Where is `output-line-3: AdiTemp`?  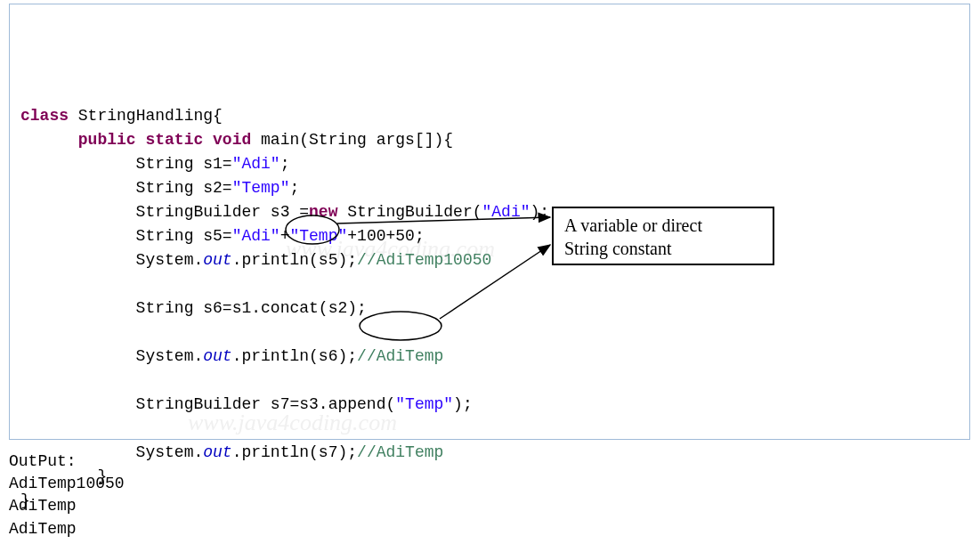 output-line-3: AdiTemp is located at coordinates (43, 529).